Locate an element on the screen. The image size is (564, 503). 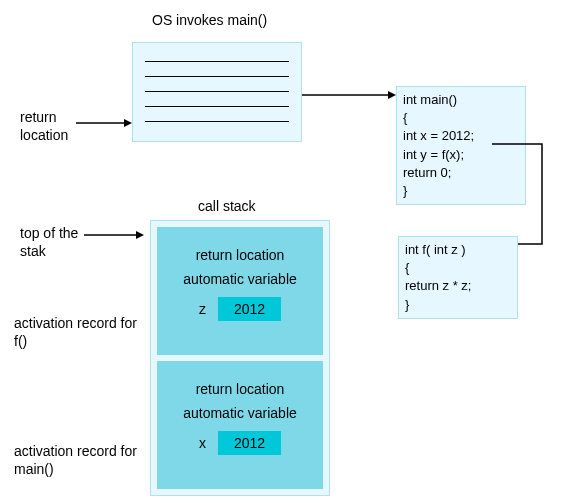
stack-record-f: return location automatic variable z 201… is located at coordinates (240, 291).